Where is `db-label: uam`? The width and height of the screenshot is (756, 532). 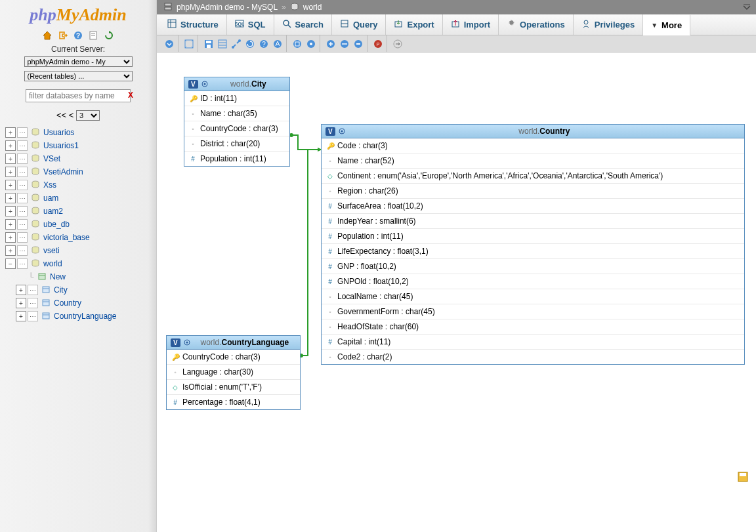 db-label: uam is located at coordinates (51, 198).